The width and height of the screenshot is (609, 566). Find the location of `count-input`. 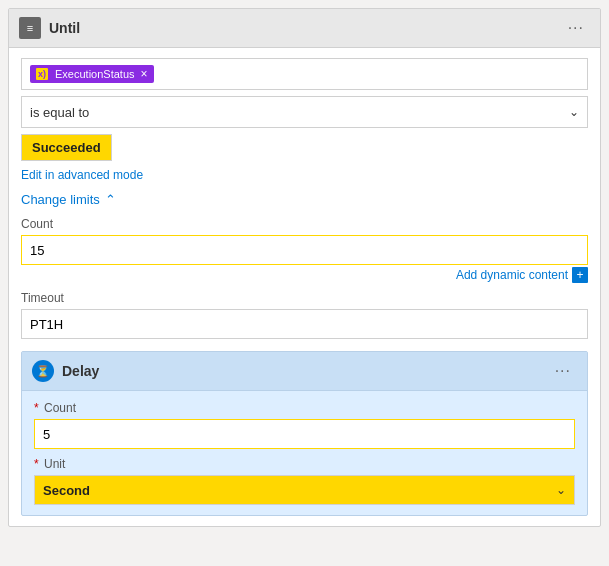

count-input is located at coordinates (304, 250).